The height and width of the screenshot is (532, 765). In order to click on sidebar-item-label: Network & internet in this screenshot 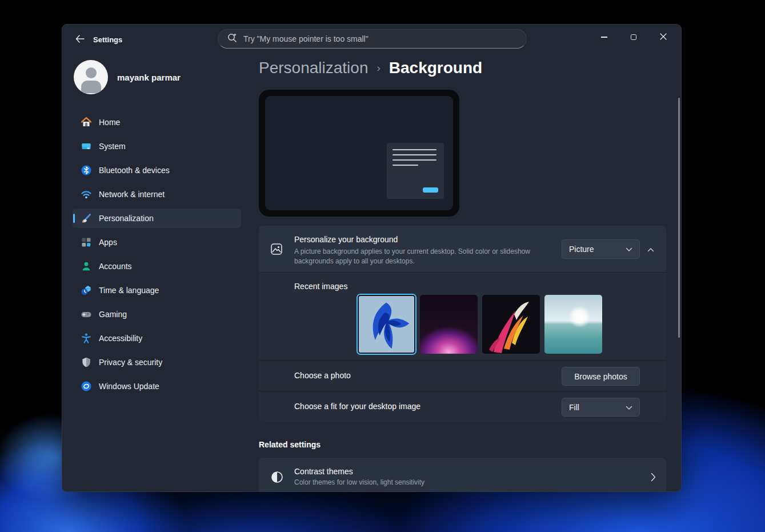, I will do `click(131, 194)`.